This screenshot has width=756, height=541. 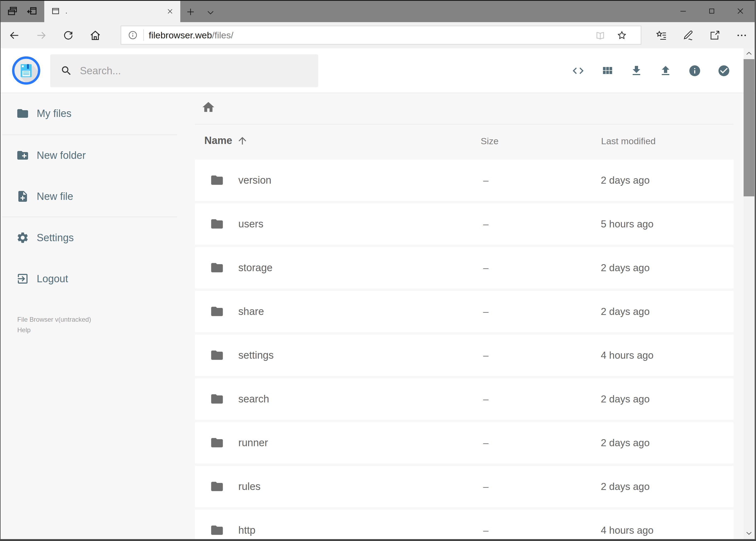 What do you see at coordinates (90, 135) in the screenshot?
I see `sidebar-divider` at bounding box center [90, 135].